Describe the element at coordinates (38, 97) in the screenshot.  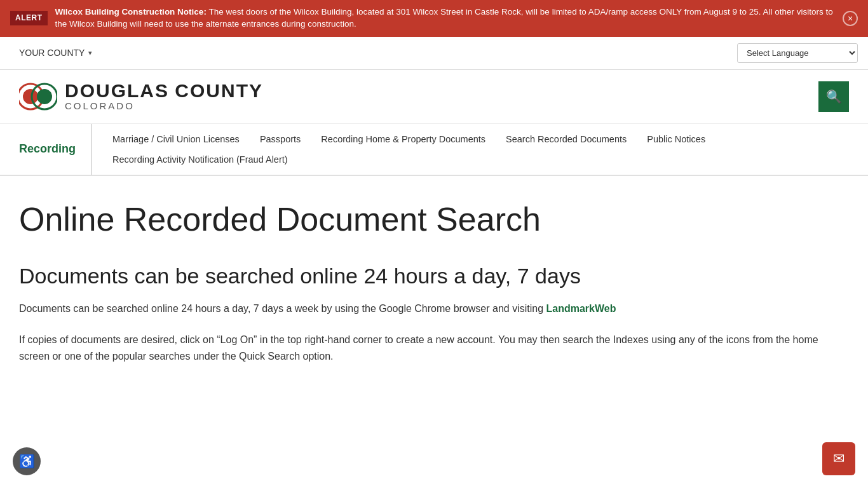
I see `logo-svg` at that location.